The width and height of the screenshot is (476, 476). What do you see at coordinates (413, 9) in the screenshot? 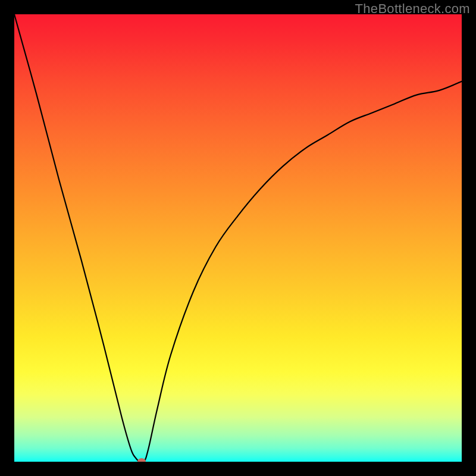
I see `watermark-text: TheBottleneck.com` at bounding box center [413, 9].